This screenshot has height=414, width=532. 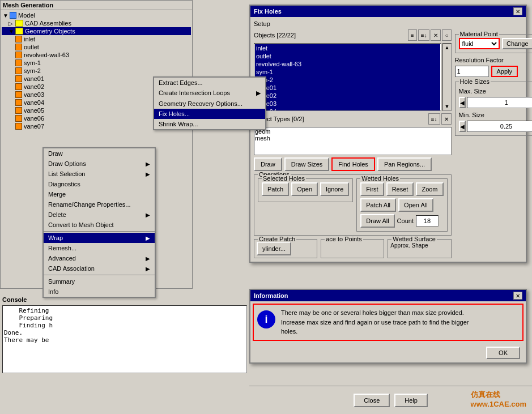 I want to click on action-buttons-row: Draw Draw Sizes Find Holes Pan Regions..…, so click(x=352, y=164).